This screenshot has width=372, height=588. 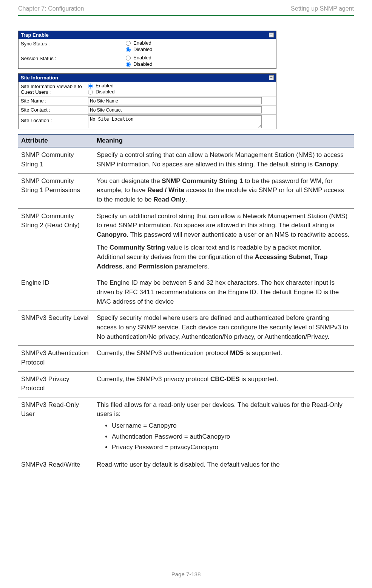 What do you see at coordinates (147, 89) in the screenshot?
I see `site-info-viewable-row: Site Information Viewable to Guest Users…` at bounding box center [147, 89].